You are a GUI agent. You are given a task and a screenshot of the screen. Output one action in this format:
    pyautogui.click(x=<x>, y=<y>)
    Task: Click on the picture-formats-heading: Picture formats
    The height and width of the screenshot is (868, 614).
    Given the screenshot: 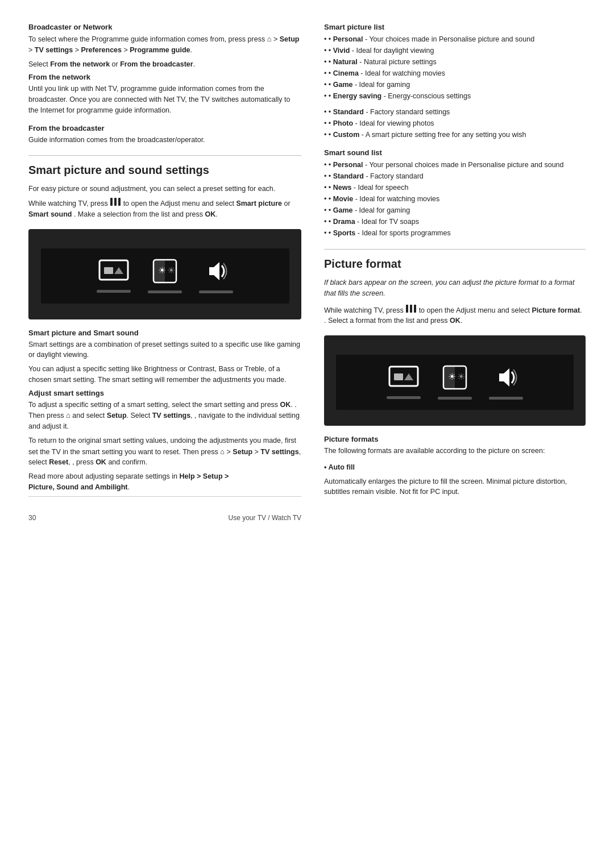 What is the action you would take?
    pyautogui.click(x=455, y=439)
    